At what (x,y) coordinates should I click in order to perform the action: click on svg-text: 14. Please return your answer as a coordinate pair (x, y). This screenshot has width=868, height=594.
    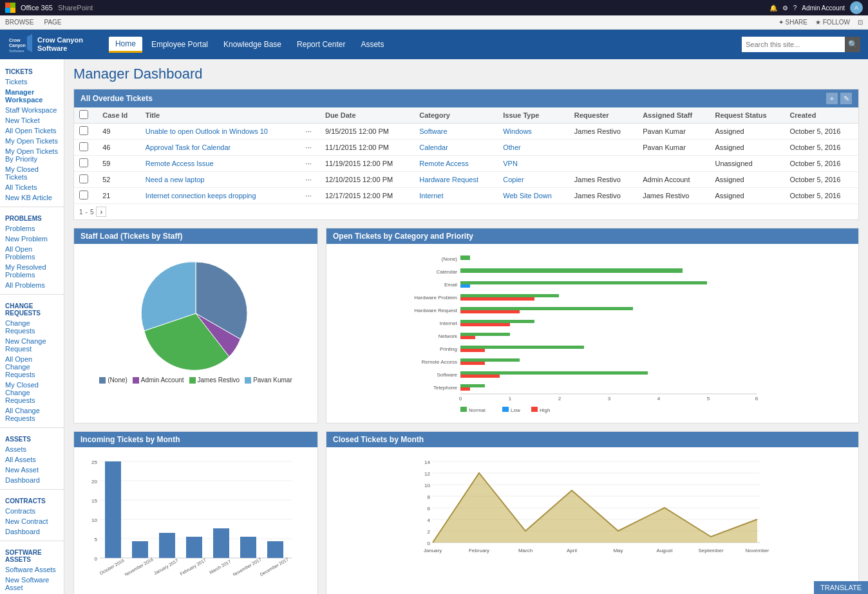
    Looking at the image, I should click on (428, 462).